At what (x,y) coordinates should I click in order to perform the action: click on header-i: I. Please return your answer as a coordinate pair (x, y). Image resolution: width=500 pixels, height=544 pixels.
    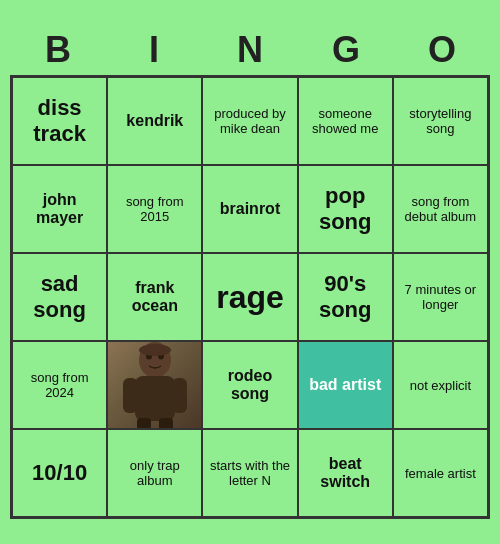
    Looking at the image, I should click on (154, 50).